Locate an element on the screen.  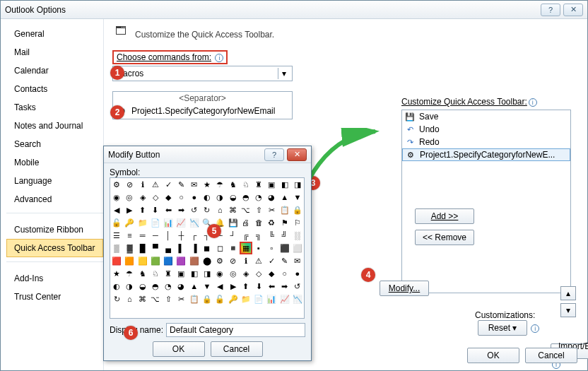
cancel-button: Cancel is located at coordinates (551, 355).